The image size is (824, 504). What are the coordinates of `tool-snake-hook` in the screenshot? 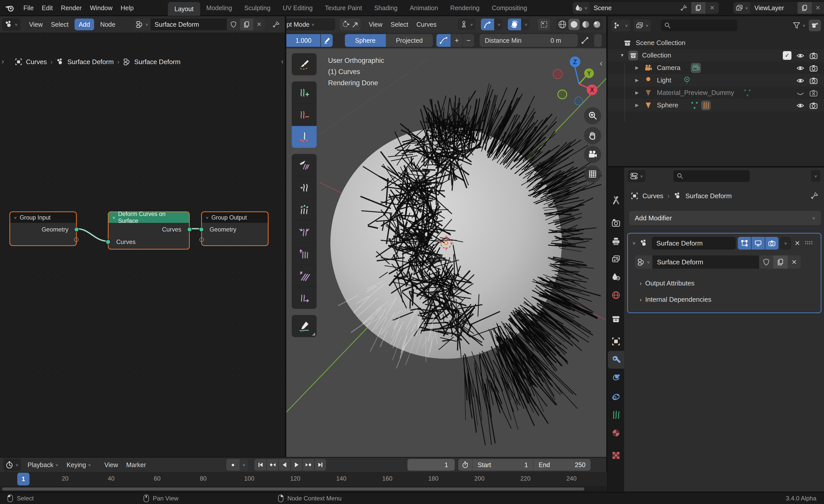 It's located at (304, 187).